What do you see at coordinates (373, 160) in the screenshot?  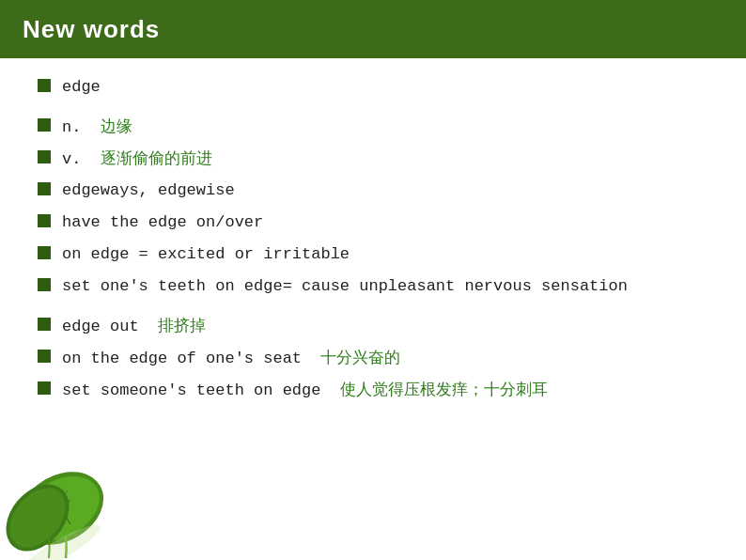 I see `list-item: v. 逐渐偷偷的前进` at bounding box center [373, 160].